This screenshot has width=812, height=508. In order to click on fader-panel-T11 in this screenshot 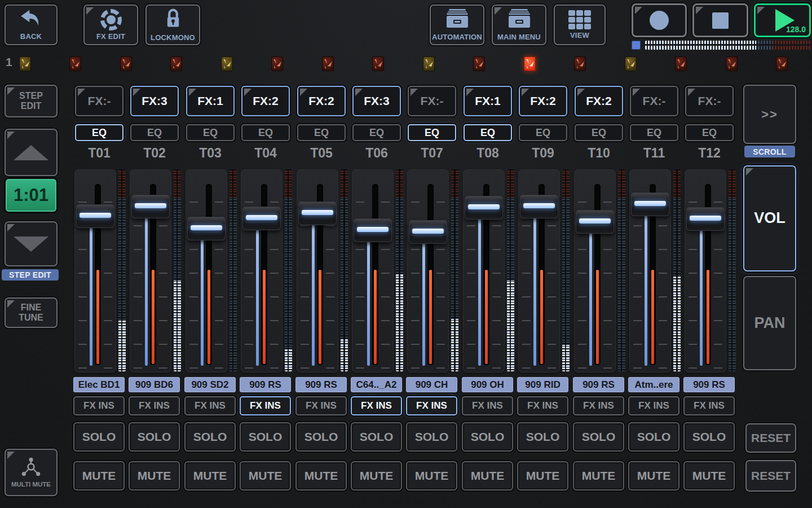, I will do `click(650, 271)`.